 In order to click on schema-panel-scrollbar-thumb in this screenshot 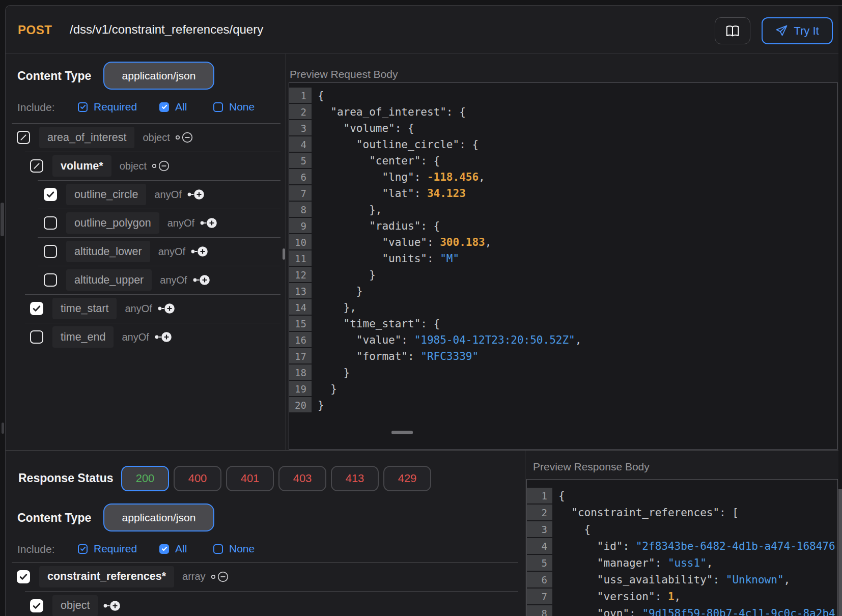, I will do `click(284, 254)`.